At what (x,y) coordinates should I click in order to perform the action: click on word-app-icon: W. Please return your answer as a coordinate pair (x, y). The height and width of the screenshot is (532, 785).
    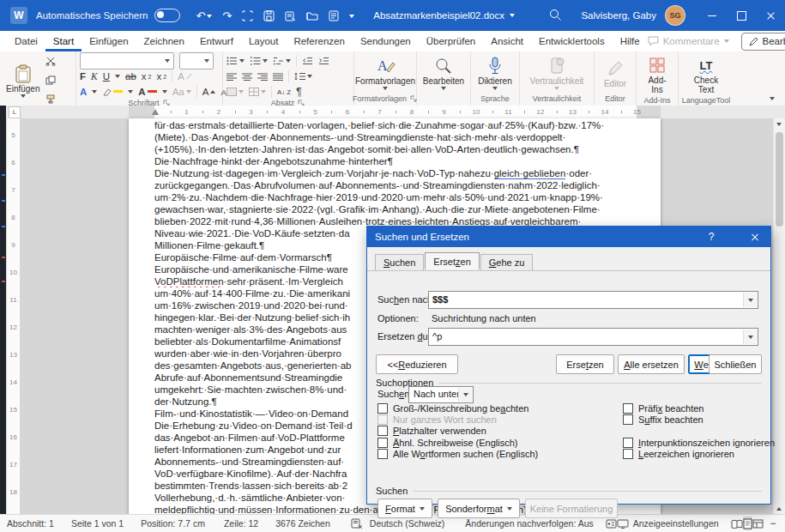
    Looking at the image, I should click on (19, 15).